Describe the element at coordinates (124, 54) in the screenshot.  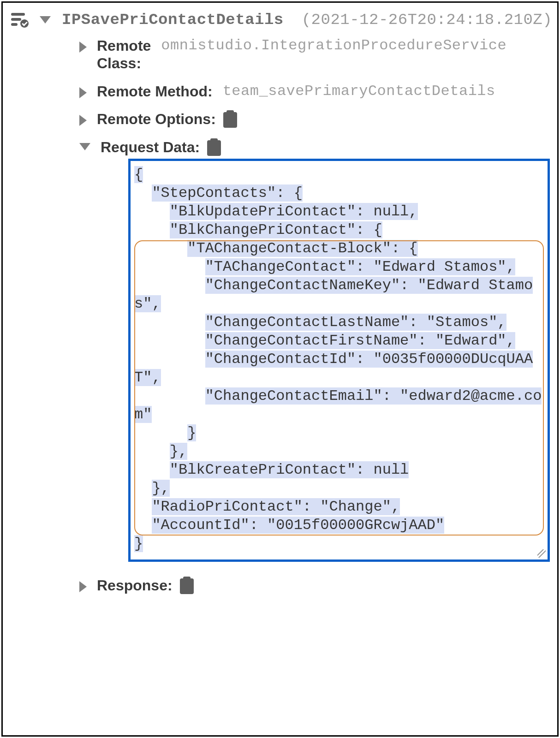
I see `remote-class-label: RemoteClass:` at that location.